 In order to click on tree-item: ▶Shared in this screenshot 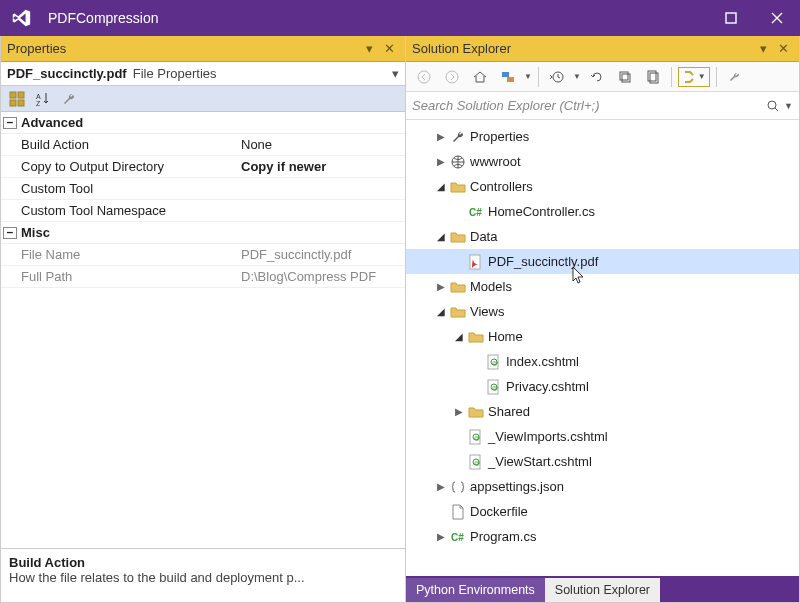, I will do `click(602, 412)`.